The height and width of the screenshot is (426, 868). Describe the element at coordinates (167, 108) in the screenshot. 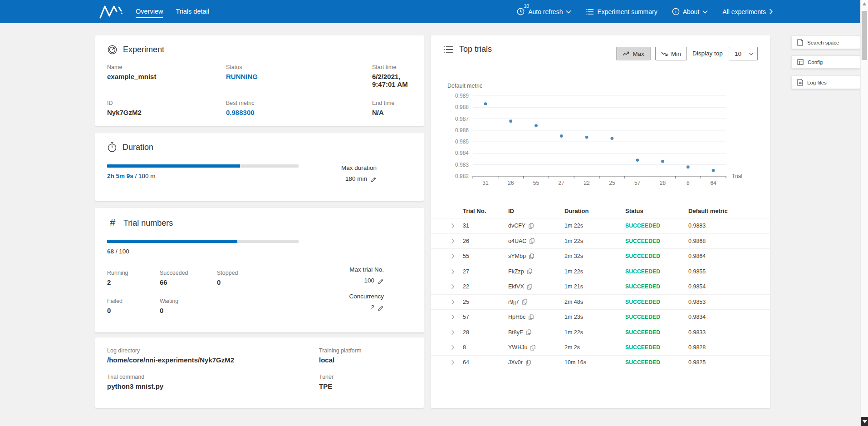

I see `field-id: IDNyk7GzM2` at that location.